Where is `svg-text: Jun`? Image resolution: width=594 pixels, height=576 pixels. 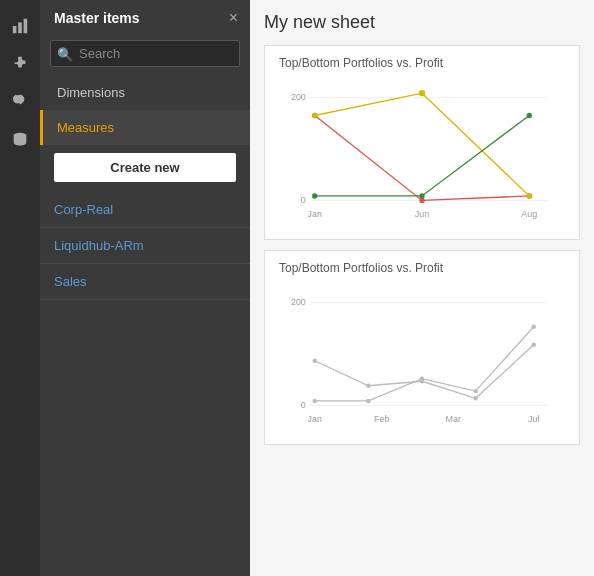
svg-text: Jun is located at coordinates (422, 214).